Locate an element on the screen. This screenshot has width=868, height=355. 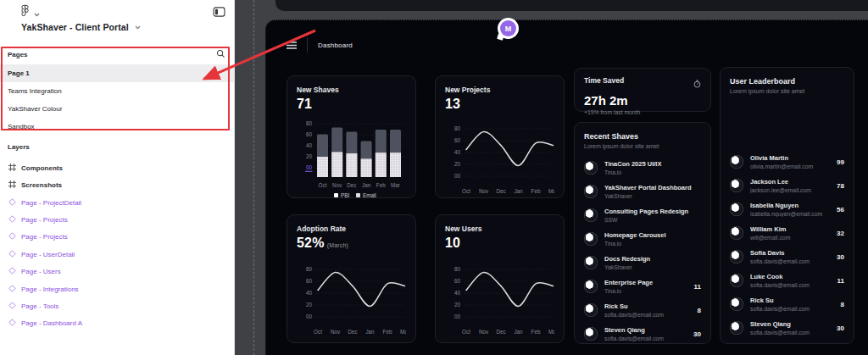
card-new-projects: New Projects 13 8060402000OctNovDecJanFe… is located at coordinates (500, 137).